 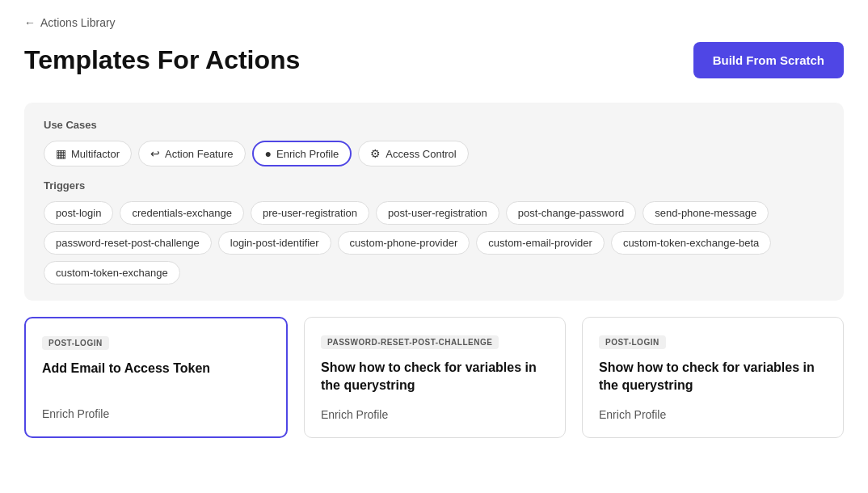 I want to click on use-cases-label: Use Cases, so click(x=434, y=124).